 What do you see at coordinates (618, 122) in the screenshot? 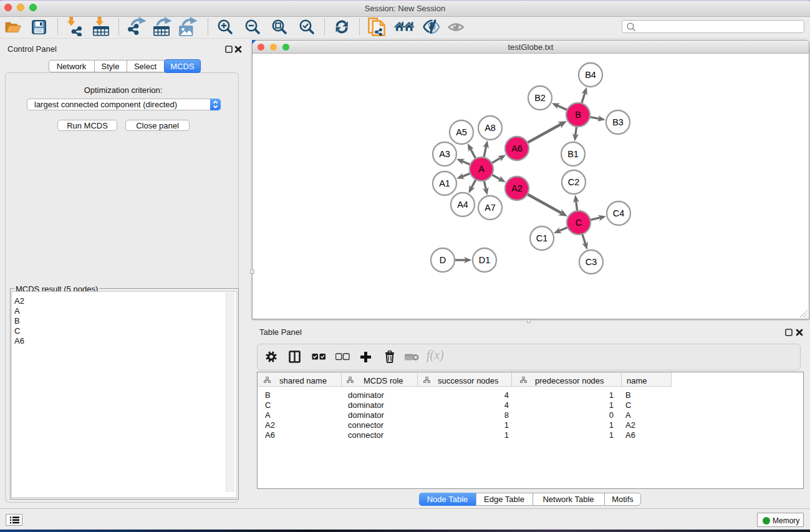
I see `svg-text: B3` at bounding box center [618, 122].